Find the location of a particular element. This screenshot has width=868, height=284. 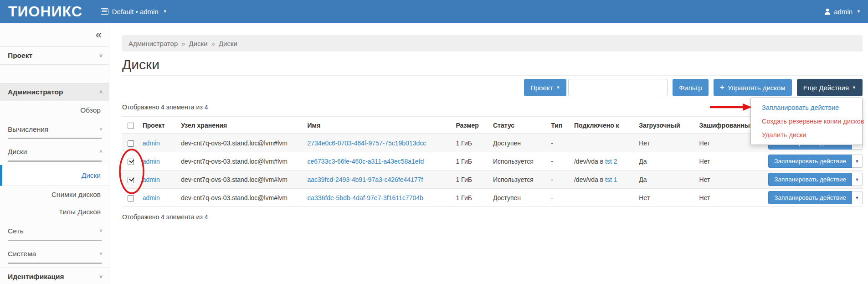

page-header: Диски is located at coordinates (492, 64).